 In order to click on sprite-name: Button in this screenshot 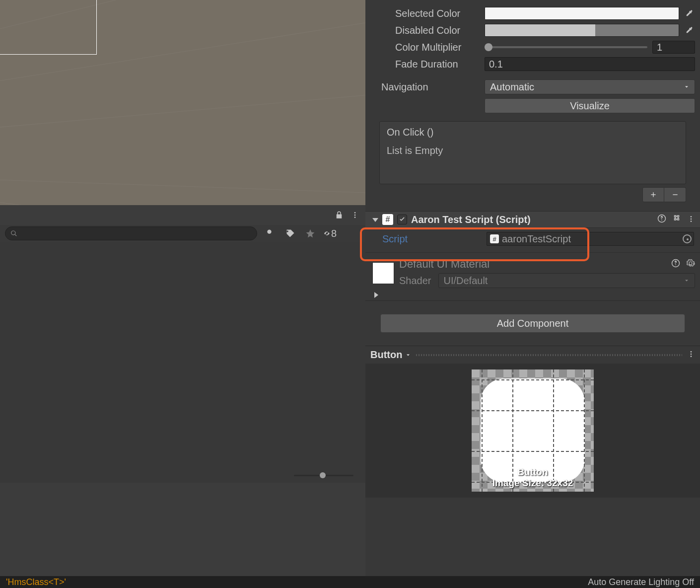, I will do `click(533, 472)`.